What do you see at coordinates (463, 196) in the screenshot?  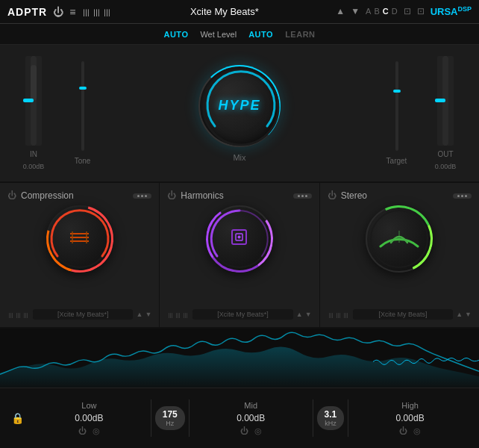 I see `stereo-menu` at bounding box center [463, 196].